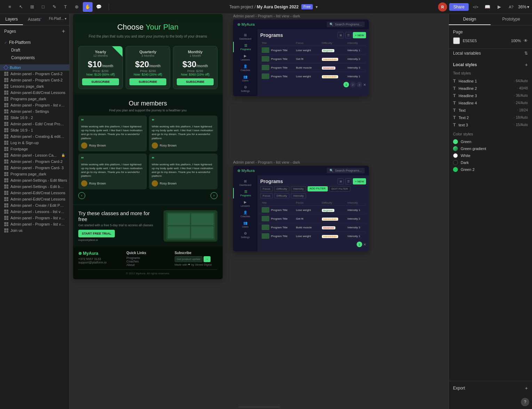 The height and width of the screenshot is (409, 532). What do you see at coordinates (456, 41) in the screenshot?
I see `page-color-swatch` at bounding box center [456, 41].